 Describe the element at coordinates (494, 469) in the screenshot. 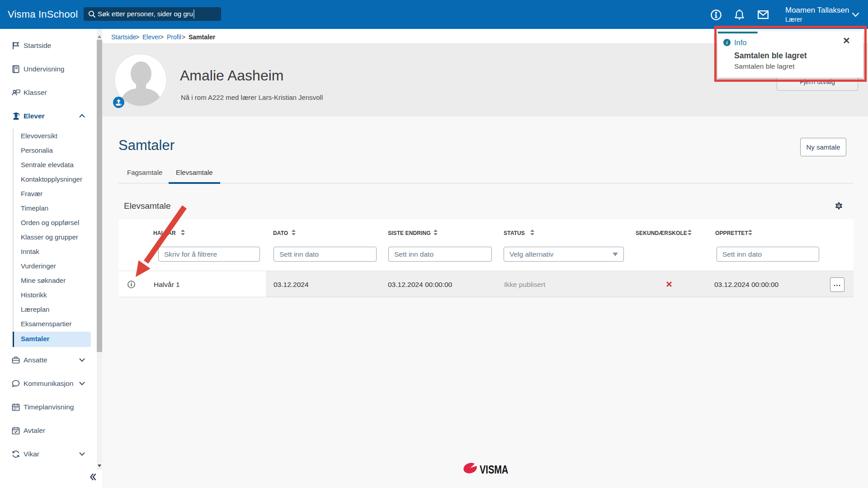

I see `svg-text: VISMA` at that location.